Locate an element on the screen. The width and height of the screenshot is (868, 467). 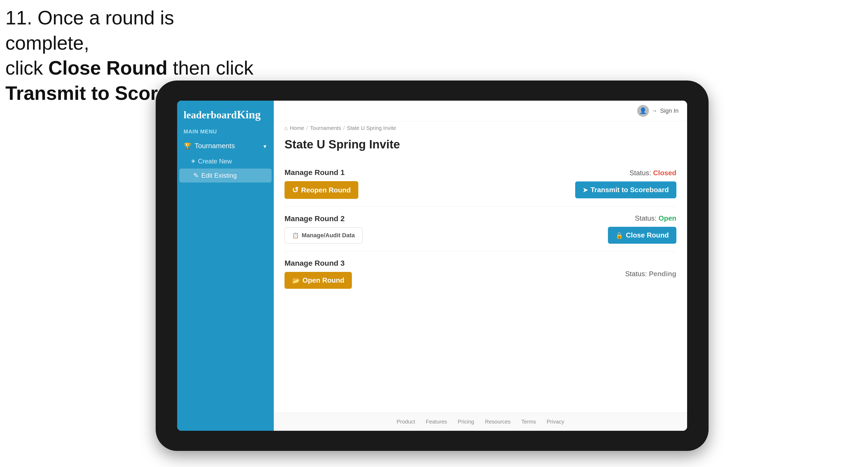
sidebar-item-create-new: Create New is located at coordinates (225, 161).